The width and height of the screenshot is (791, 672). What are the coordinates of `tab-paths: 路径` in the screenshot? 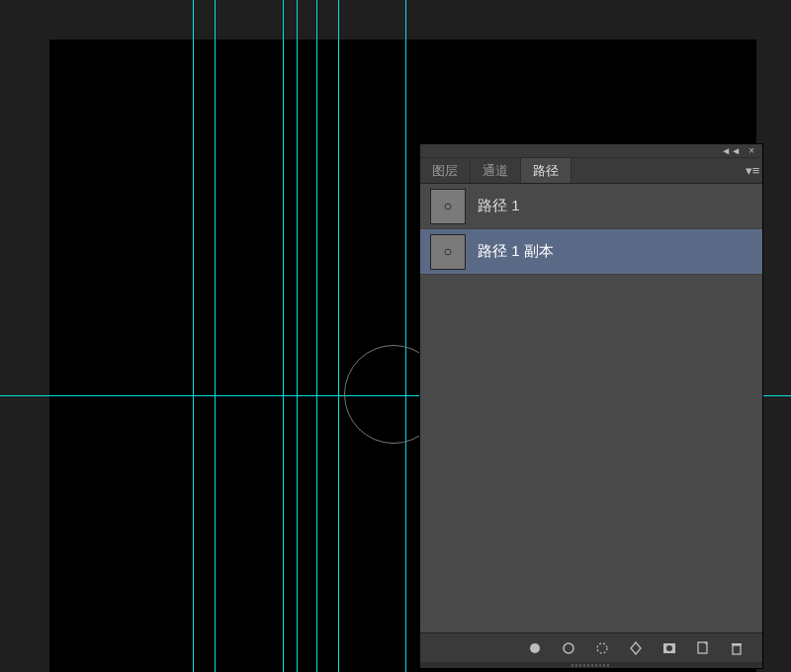 It's located at (546, 170).